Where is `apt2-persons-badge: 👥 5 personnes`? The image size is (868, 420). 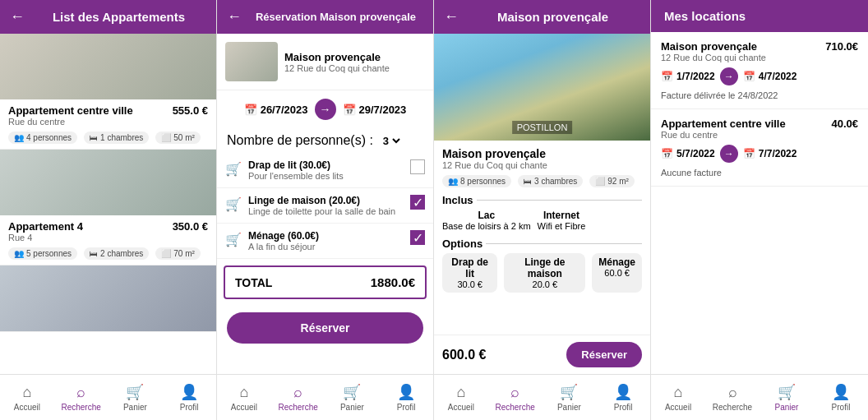 apt2-persons-badge: 👥 5 personnes is located at coordinates (43, 253).